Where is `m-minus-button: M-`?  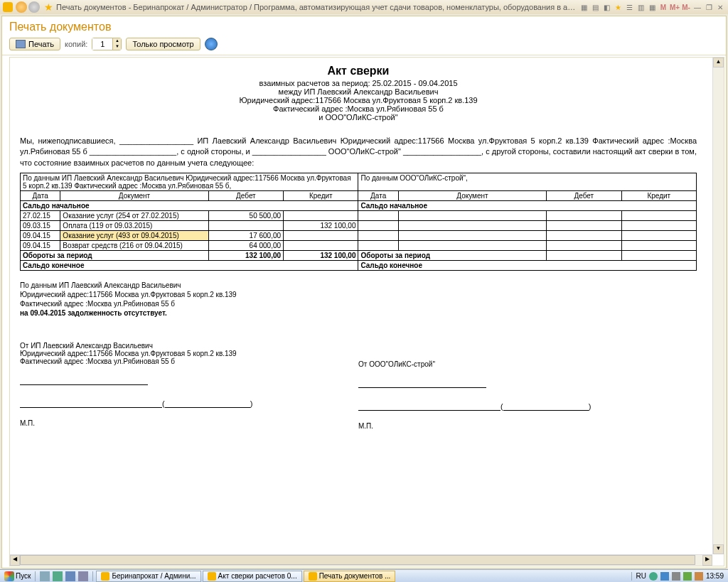 m-minus-button: M- is located at coordinates (686, 7).